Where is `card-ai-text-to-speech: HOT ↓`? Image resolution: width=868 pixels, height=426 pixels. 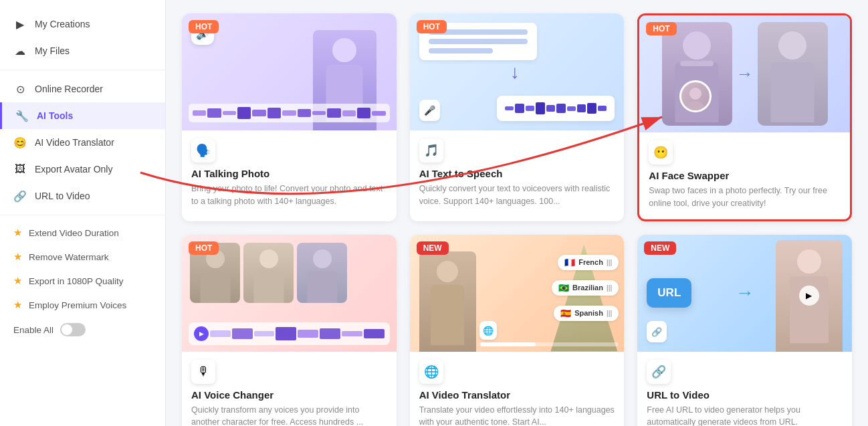 card-ai-text-to-speech: HOT ↓ is located at coordinates (518, 118).